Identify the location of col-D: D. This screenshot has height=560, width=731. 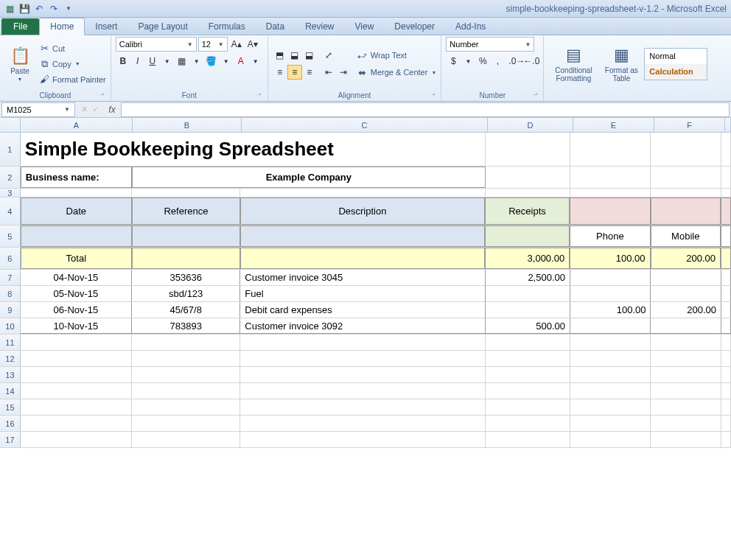
(531, 125).